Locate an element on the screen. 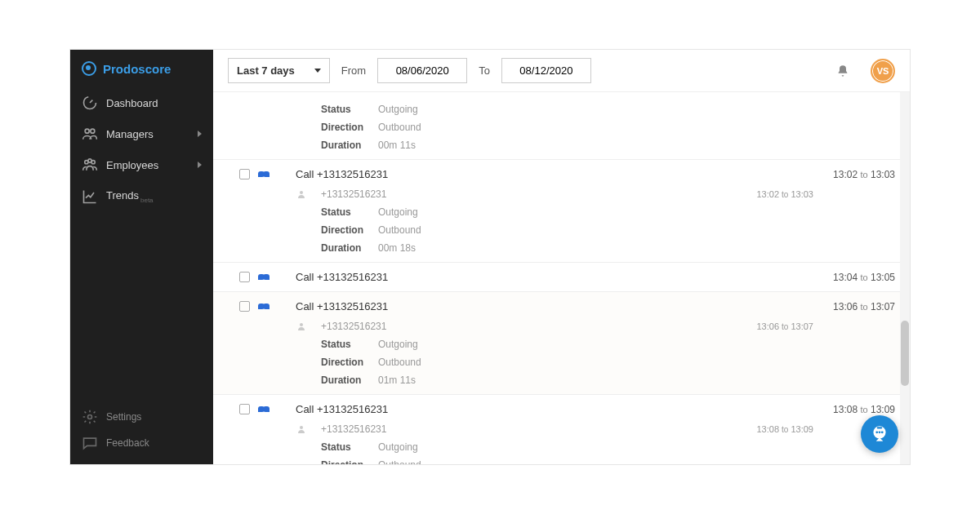  sidebar-item-managers: Managers is located at coordinates (142, 134).